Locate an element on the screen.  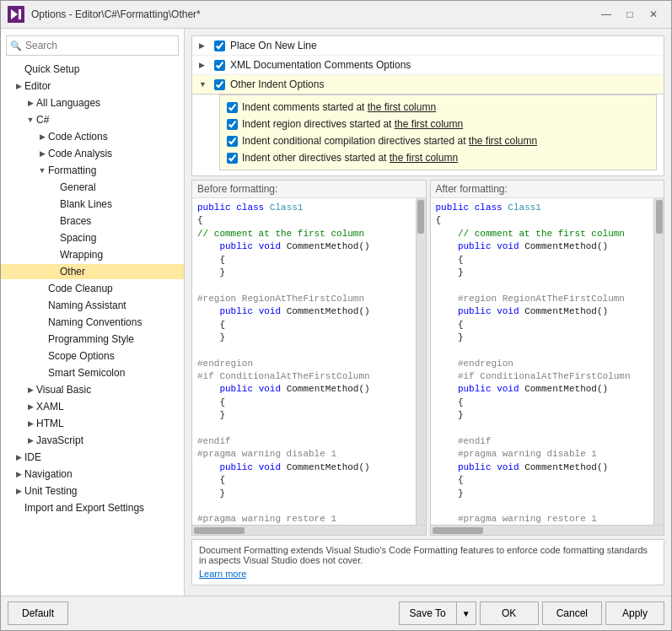
close-button: ✕ is located at coordinates (653, 14).